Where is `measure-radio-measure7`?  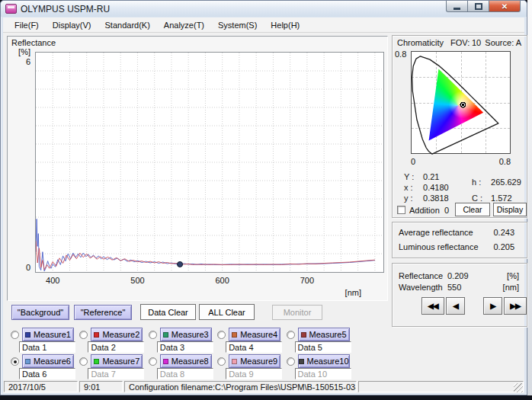
measure-radio-measure7 is located at coordinates (84, 361).